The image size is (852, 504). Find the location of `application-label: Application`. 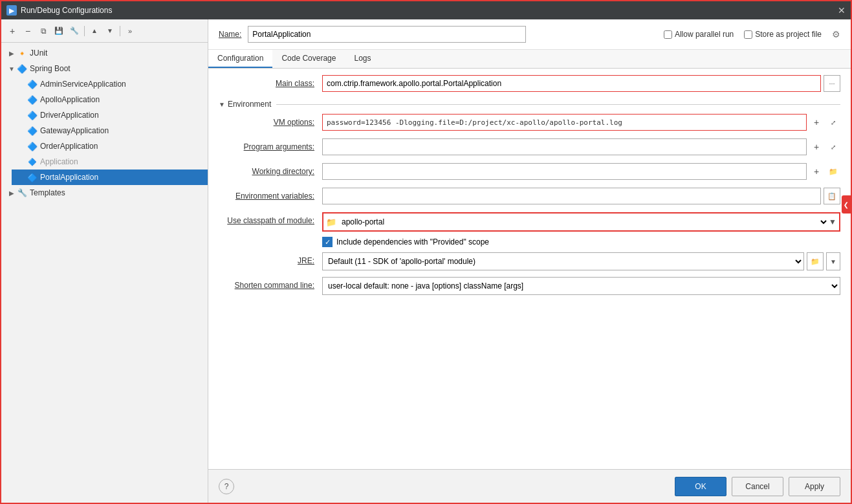

application-label: Application is located at coordinates (60, 162).